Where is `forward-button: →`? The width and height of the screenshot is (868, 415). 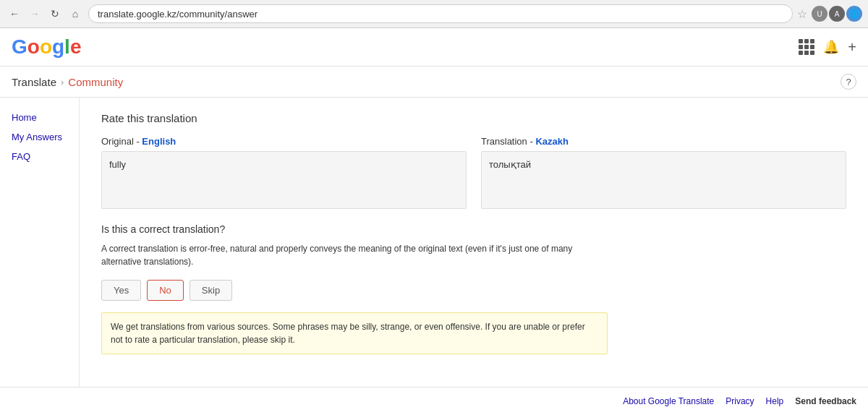 forward-button: → is located at coordinates (35, 14).